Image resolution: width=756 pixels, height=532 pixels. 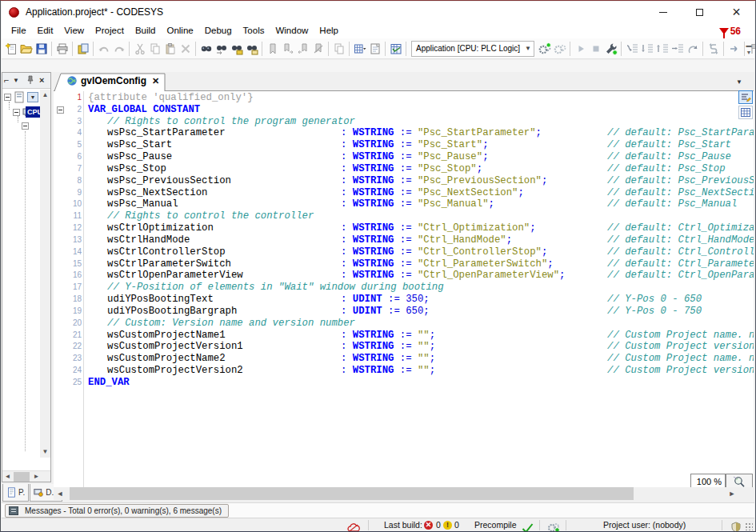 What do you see at coordinates (61, 110) in the screenshot?
I see `fold-collapse-icon` at bounding box center [61, 110].